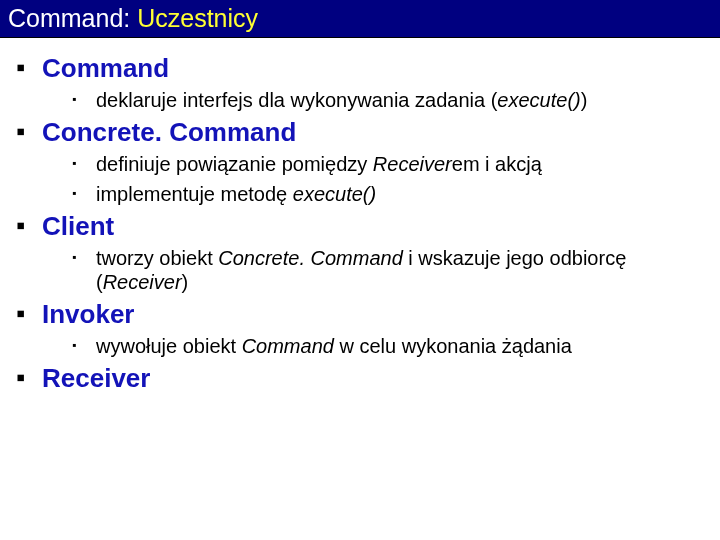 The width and height of the screenshot is (720, 540). Describe the element at coordinates (377, 270) in the screenshot. I see `list-item: ▪ tworzy obiekt Concrete. Command i wska…` at that location.